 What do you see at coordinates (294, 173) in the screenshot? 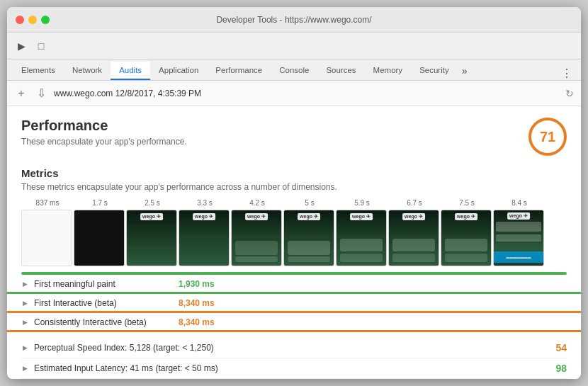
I see `metrics-title: Metrics` at bounding box center [294, 173].